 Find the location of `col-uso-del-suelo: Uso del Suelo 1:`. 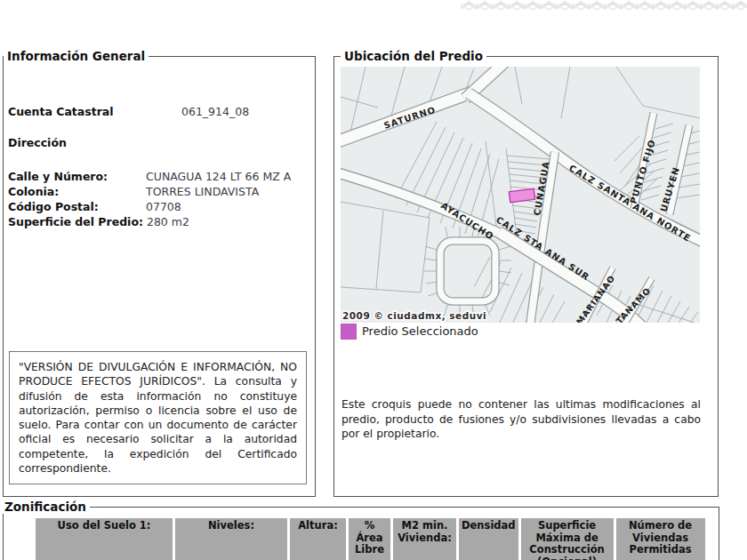

col-uso-del-suelo: Uso del Suelo 1: is located at coordinates (104, 539).